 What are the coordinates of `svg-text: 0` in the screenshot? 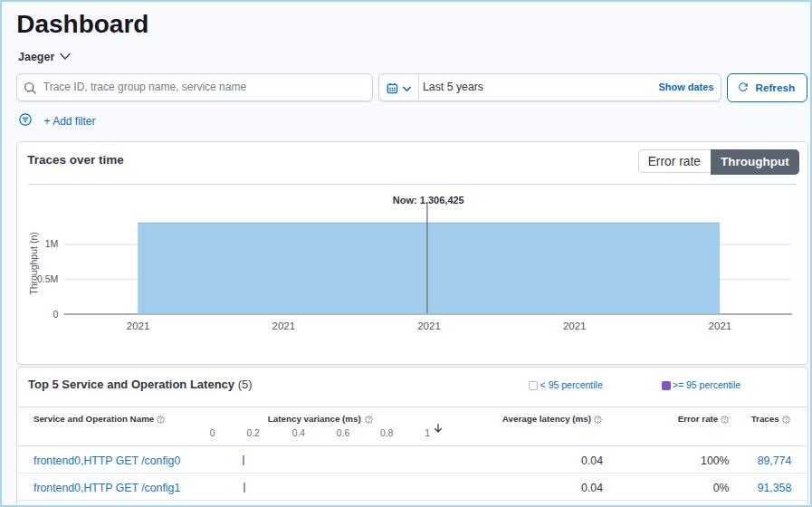 It's located at (55, 314).